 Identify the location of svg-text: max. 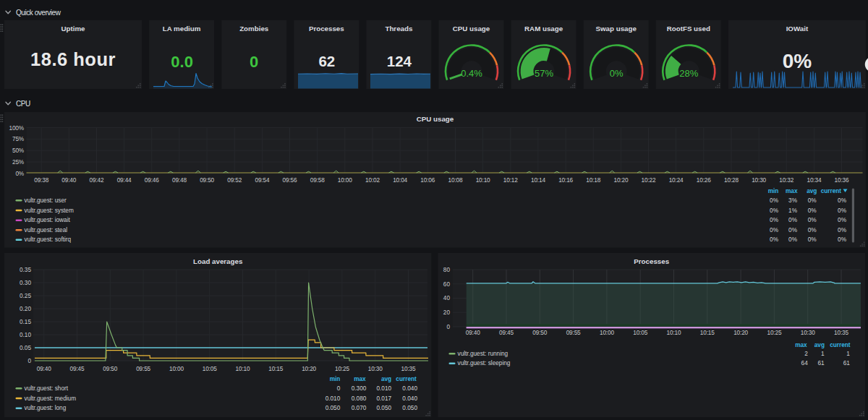
(801, 346).